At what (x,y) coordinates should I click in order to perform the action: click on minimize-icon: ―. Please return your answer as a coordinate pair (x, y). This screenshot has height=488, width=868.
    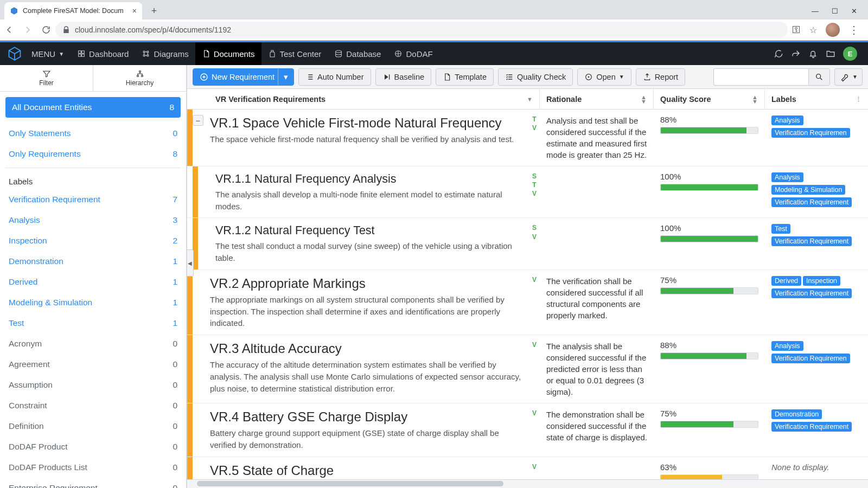
    Looking at the image, I should click on (815, 11).